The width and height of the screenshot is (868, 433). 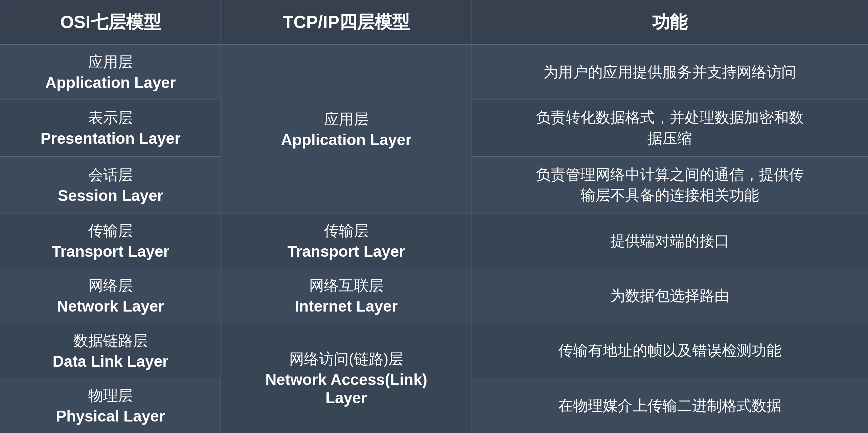 I want to click on func-datalink: 传输有地址的帧以及错误检测功能, so click(x=670, y=350).